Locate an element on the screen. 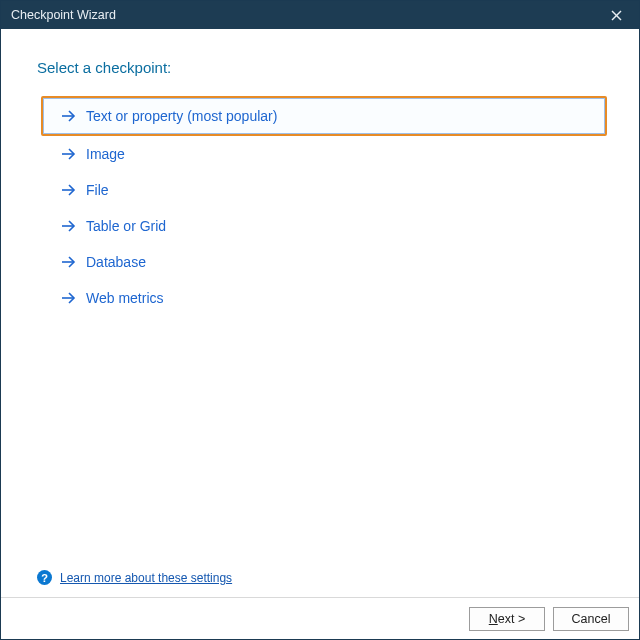  titlebar: Checkpoint Wizard is located at coordinates (320, 15).